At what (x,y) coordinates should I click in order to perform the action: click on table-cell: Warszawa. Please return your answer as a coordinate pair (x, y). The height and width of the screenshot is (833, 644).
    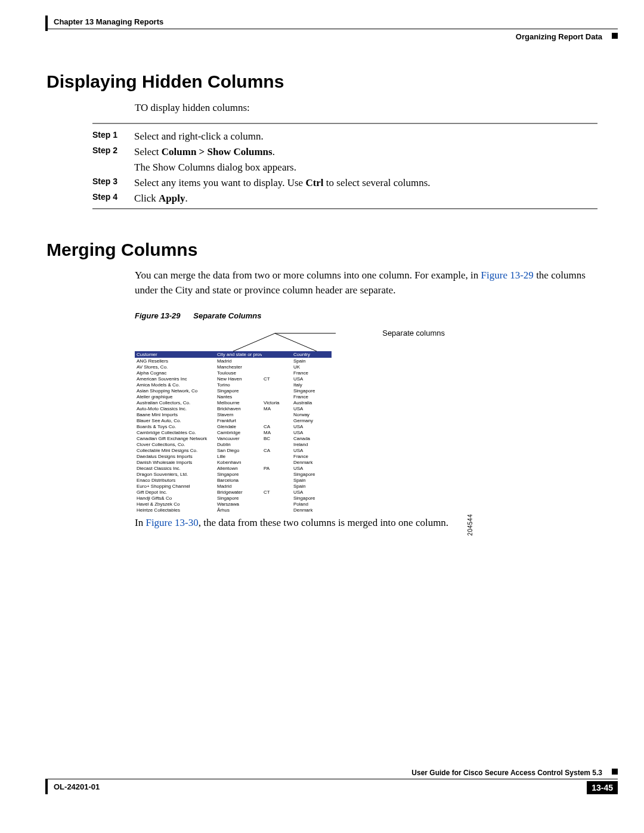
    Looking at the image, I should click on (239, 504).